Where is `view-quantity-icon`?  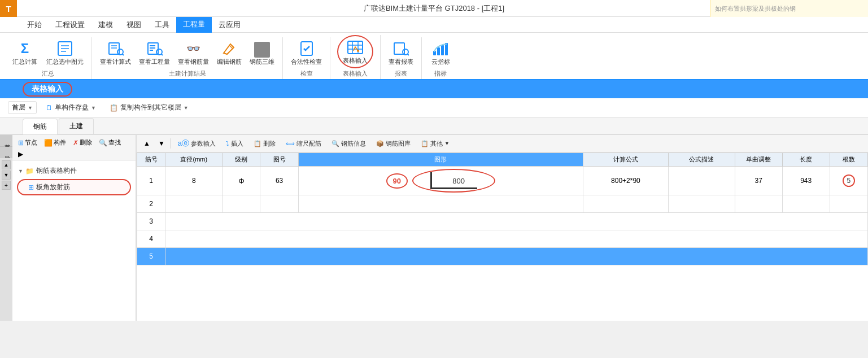 view-quantity-icon is located at coordinates (155, 49).